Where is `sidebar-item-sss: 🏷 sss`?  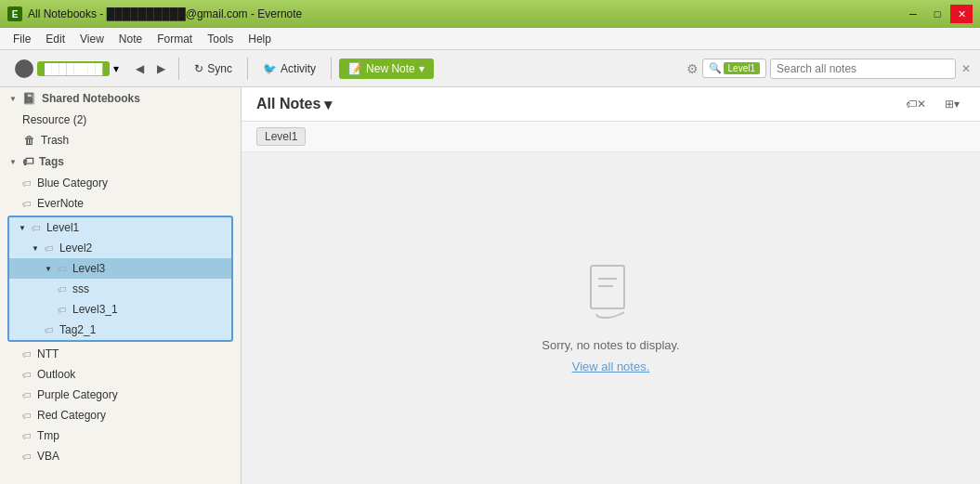
sidebar-item-sss: 🏷 sss is located at coordinates (121, 289).